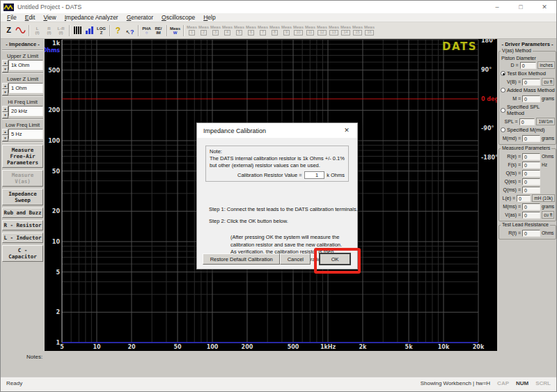  I want to click on hi-freq-limit-value: 20 kHz, so click(26, 111).